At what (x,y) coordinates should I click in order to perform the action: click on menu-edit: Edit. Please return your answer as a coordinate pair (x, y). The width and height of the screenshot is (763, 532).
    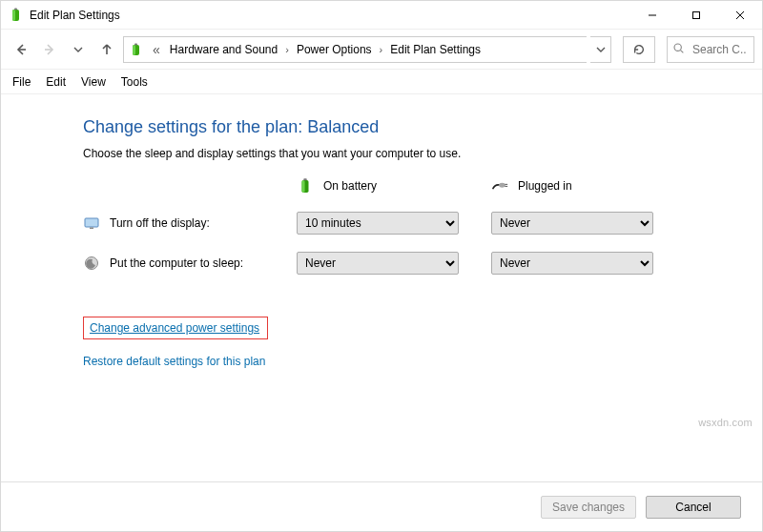
    Looking at the image, I should click on (55, 82).